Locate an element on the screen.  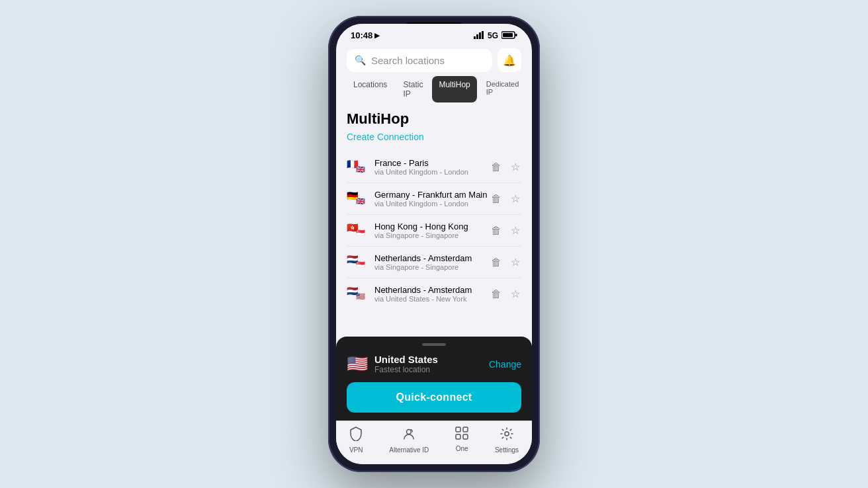
search-placeholder: Search locations is located at coordinates (427, 61).